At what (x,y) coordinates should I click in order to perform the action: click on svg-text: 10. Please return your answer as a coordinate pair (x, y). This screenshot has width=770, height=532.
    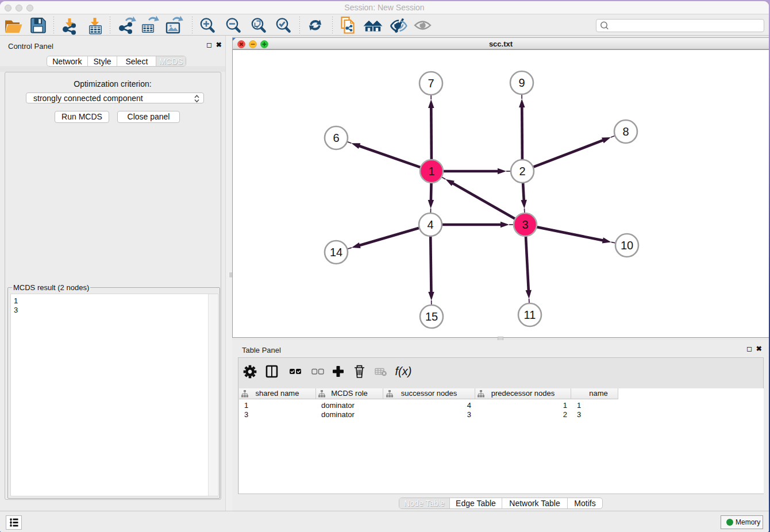
    Looking at the image, I should click on (627, 245).